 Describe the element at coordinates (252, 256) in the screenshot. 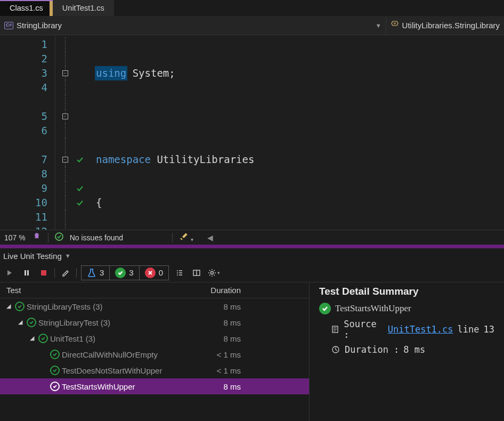

I see `panel-title-bar: Live Unit Testing ▼` at that location.